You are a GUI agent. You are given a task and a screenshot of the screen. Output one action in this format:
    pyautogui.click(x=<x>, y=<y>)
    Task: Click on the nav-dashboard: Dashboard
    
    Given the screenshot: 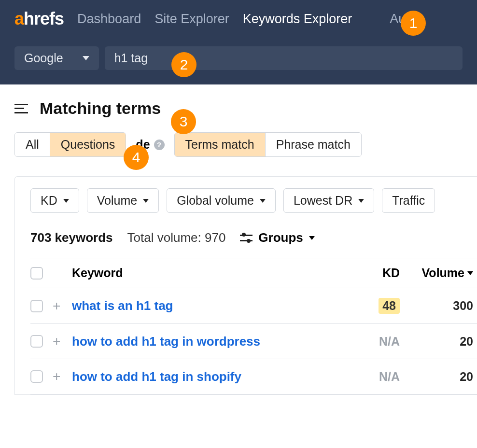 What is the action you would take?
    pyautogui.click(x=109, y=19)
    